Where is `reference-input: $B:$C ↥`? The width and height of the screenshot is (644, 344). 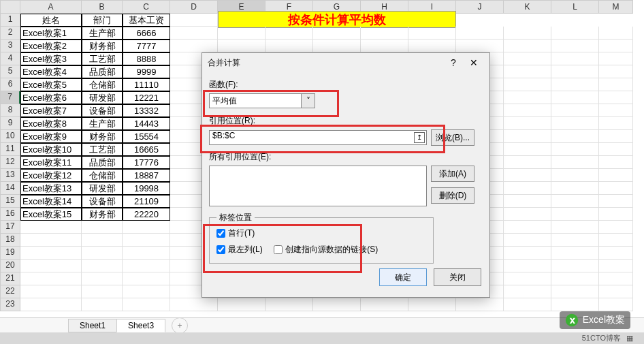
reference-input: $B:$C ↥ is located at coordinates (318, 138).